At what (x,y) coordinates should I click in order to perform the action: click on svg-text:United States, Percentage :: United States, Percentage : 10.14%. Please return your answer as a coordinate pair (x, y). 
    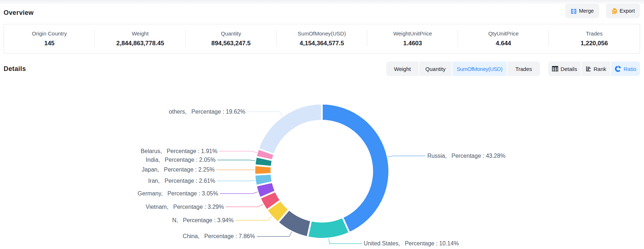
    Looking at the image, I should click on (411, 243).